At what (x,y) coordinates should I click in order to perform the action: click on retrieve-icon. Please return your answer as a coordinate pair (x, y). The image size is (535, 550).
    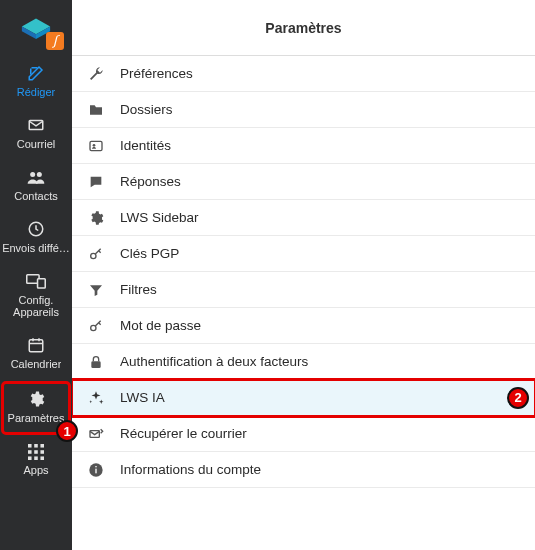
    Looking at the image, I should click on (96, 434).